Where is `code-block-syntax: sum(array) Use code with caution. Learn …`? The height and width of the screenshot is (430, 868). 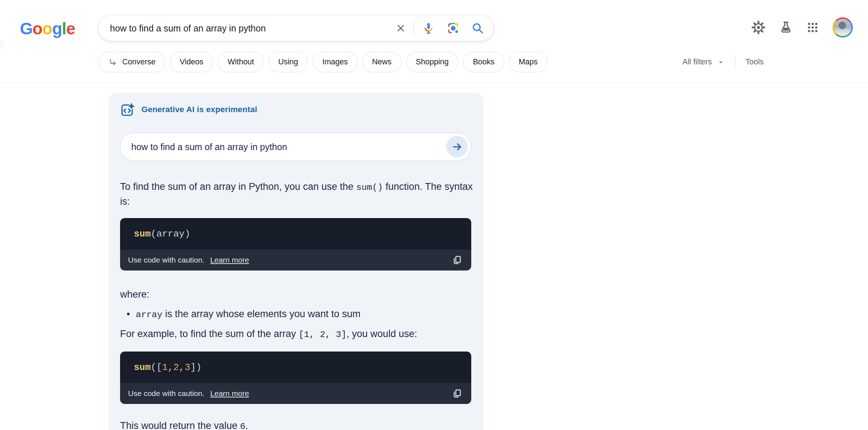
code-block-syntax: sum(array) Use code with caution. Learn … is located at coordinates (296, 244).